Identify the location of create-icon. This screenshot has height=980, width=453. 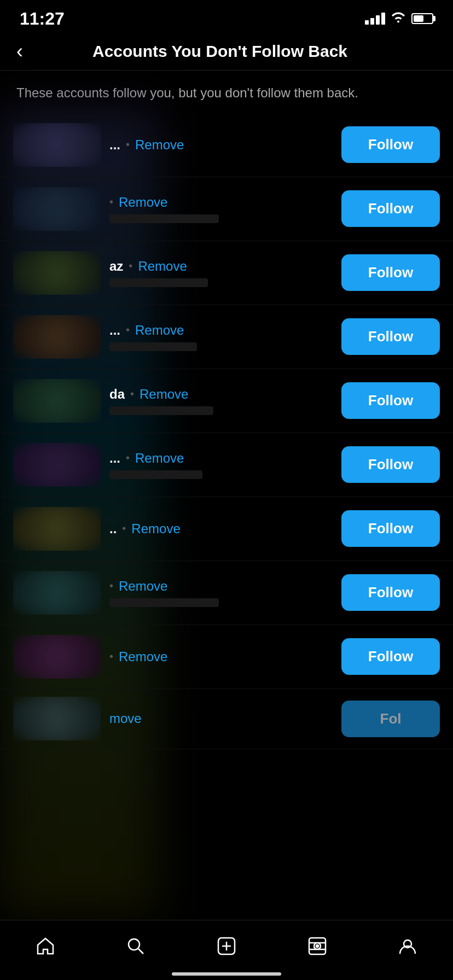
(226, 947).